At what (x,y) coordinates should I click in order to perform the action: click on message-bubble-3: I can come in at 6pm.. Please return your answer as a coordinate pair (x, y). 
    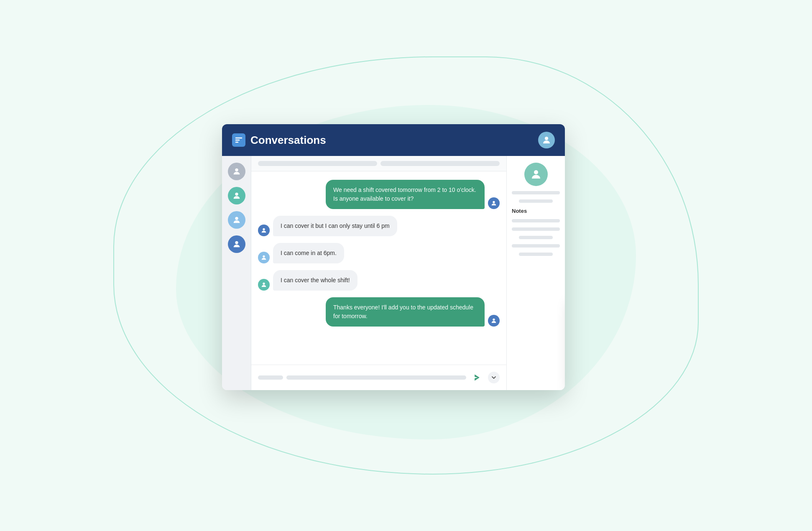
    Looking at the image, I should click on (309, 253).